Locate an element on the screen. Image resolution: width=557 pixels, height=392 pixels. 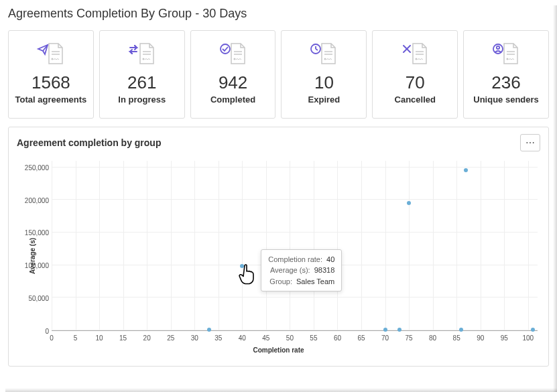
stat-value: 1568 is located at coordinates (51, 83).